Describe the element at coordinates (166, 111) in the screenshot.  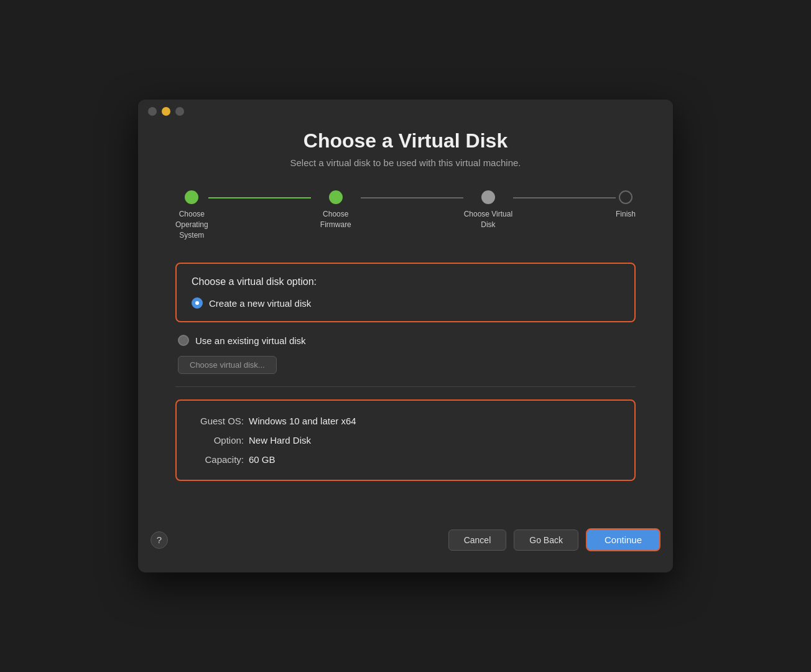
I see `minimize-button` at that location.